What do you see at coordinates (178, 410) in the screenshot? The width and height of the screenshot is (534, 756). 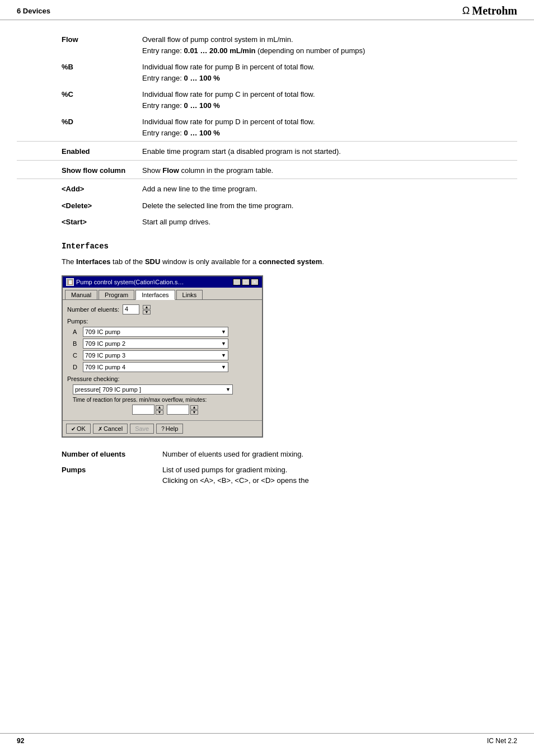 I see `time-input-max` at bounding box center [178, 410].